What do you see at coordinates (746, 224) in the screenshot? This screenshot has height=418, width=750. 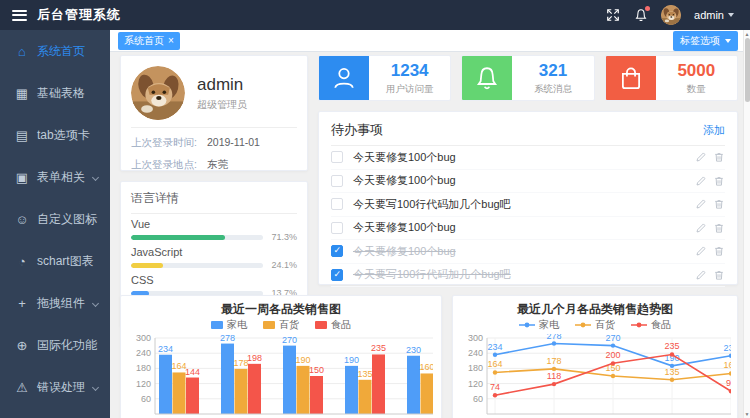 I see `scrollbar: ▲ ▼` at bounding box center [746, 224].